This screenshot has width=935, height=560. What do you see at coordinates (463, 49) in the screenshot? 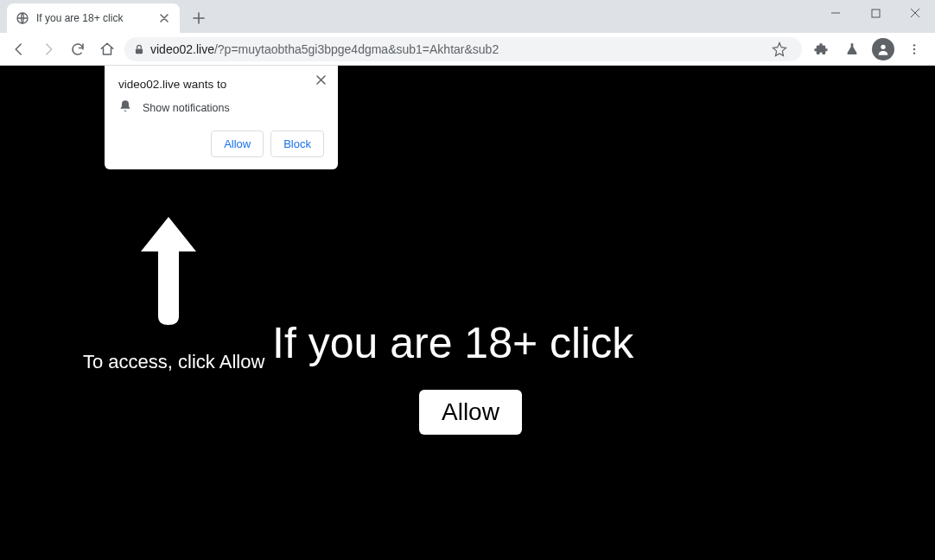
I see `address-bar: video02.live/?p=muytaobtha5gi3bpge4dgma&…` at bounding box center [463, 49].